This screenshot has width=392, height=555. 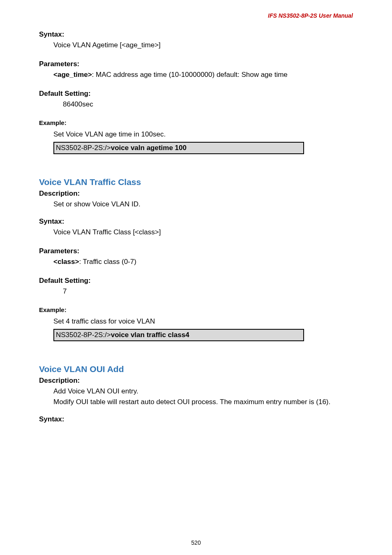 What do you see at coordinates (73, 75) in the screenshot?
I see `parameter-name: <age_time>` at bounding box center [73, 75].